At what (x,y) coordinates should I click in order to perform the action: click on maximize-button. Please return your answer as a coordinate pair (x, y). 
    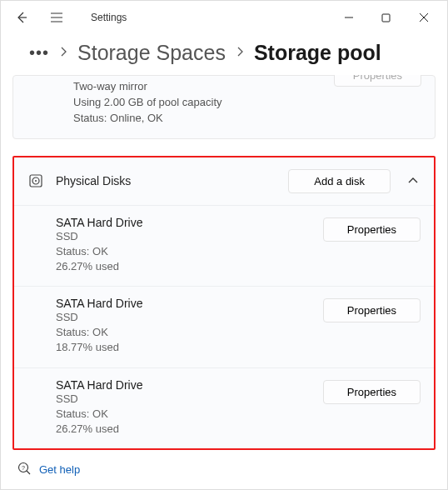
    Looking at the image, I should click on (386, 18).